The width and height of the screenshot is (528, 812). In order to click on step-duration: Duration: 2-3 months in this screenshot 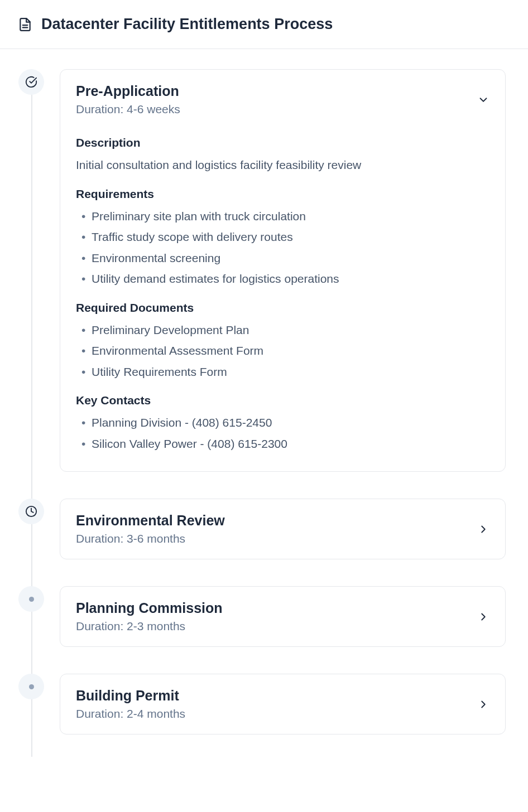, I will do `click(150, 626)`.